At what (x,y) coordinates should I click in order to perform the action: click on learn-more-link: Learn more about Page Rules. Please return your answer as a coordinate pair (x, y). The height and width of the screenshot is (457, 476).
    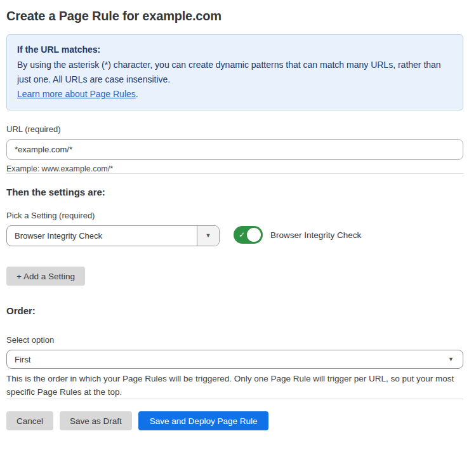
    Looking at the image, I should click on (76, 94).